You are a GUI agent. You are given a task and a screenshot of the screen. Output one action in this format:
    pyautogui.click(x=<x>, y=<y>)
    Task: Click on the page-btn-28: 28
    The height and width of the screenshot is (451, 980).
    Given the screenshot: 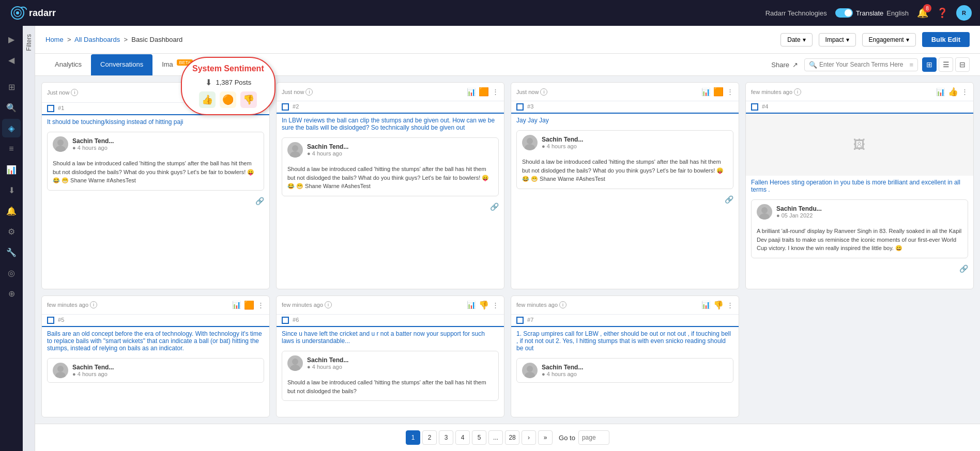 What is the action you would take?
    pyautogui.click(x=512, y=438)
    